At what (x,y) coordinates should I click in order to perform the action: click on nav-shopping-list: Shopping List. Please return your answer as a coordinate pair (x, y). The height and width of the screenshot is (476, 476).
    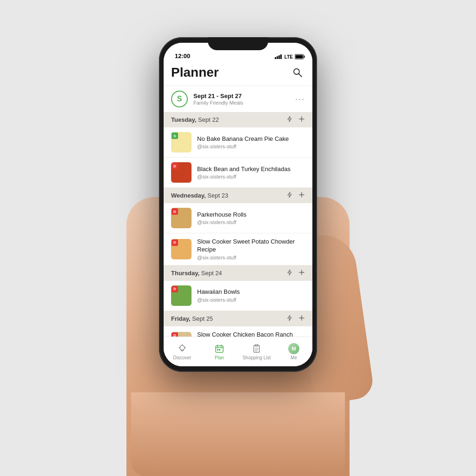
    Looking at the image, I should click on (257, 351).